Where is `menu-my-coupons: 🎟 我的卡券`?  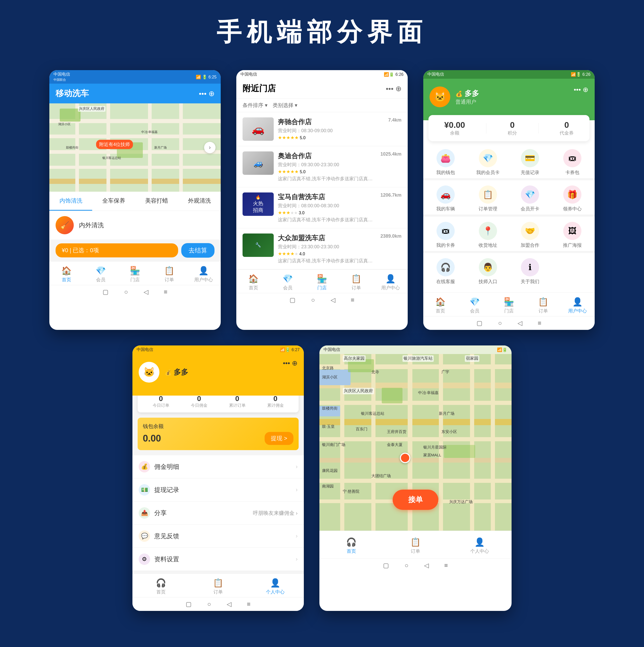 menu-my-coupons: 🎟 我的卡券 is located at coordinates (446, 235).